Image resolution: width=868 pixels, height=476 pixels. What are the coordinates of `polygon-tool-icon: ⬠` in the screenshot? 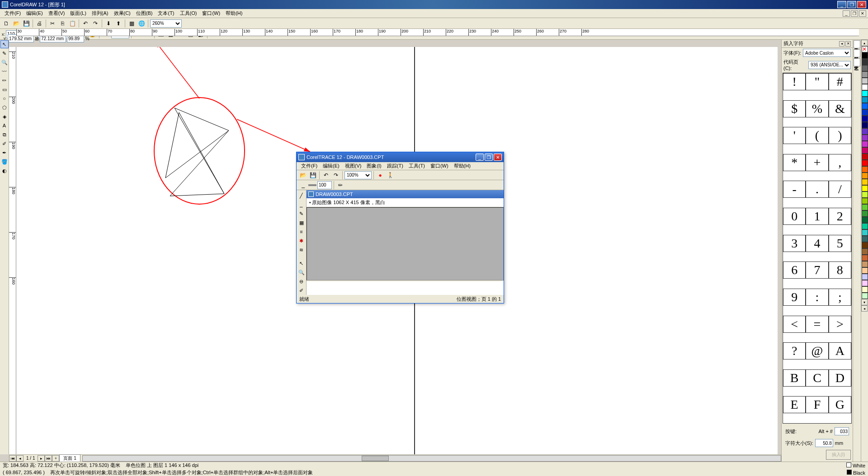 It's located at (5, 107).